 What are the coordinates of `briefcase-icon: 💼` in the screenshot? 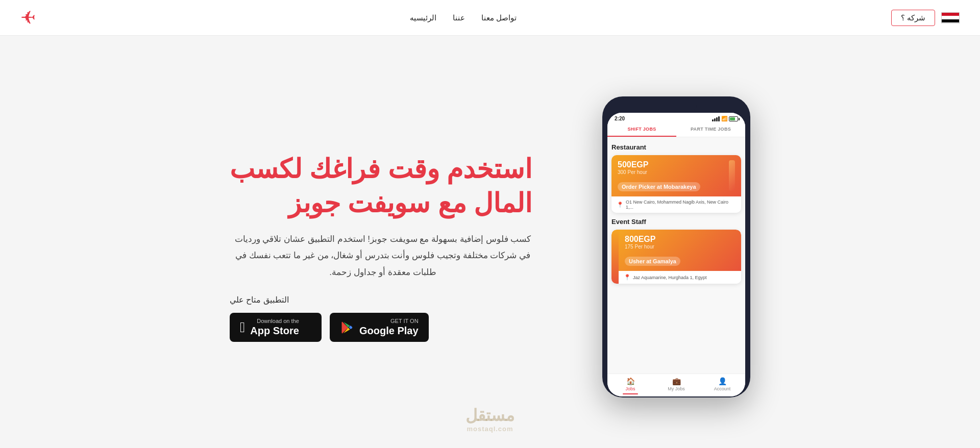 It's located at (677, 381).